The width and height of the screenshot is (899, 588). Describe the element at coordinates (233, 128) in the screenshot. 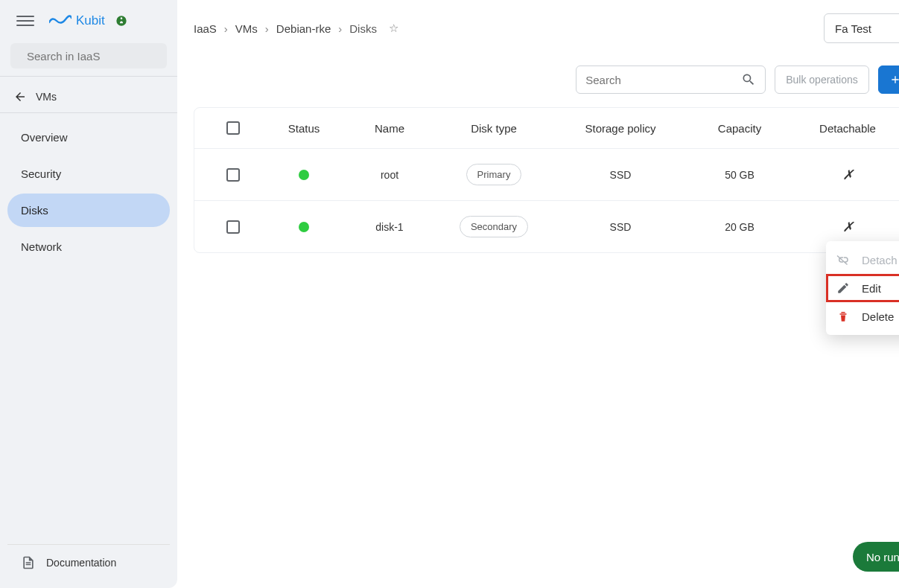

I see `select-all-checkbox` at that location.